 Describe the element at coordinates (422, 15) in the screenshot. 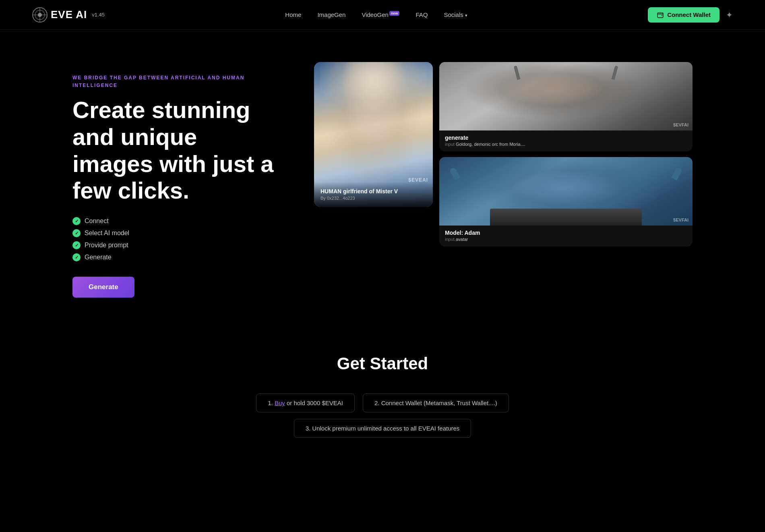

I see `nav-item-faq: FAQ` at that location.